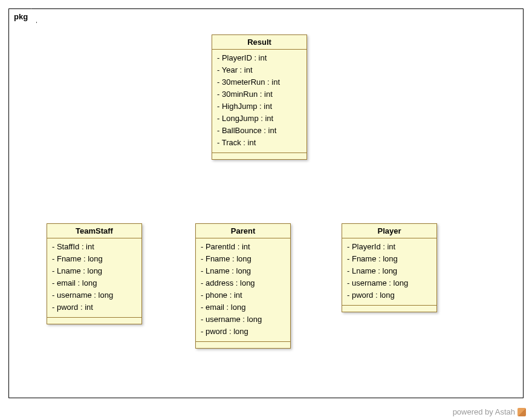 The height and width of the screenshot is (420, 532). Describe the element at coordinates (243, 231) in the screenshot. I see `class-title: Parent` at that location.